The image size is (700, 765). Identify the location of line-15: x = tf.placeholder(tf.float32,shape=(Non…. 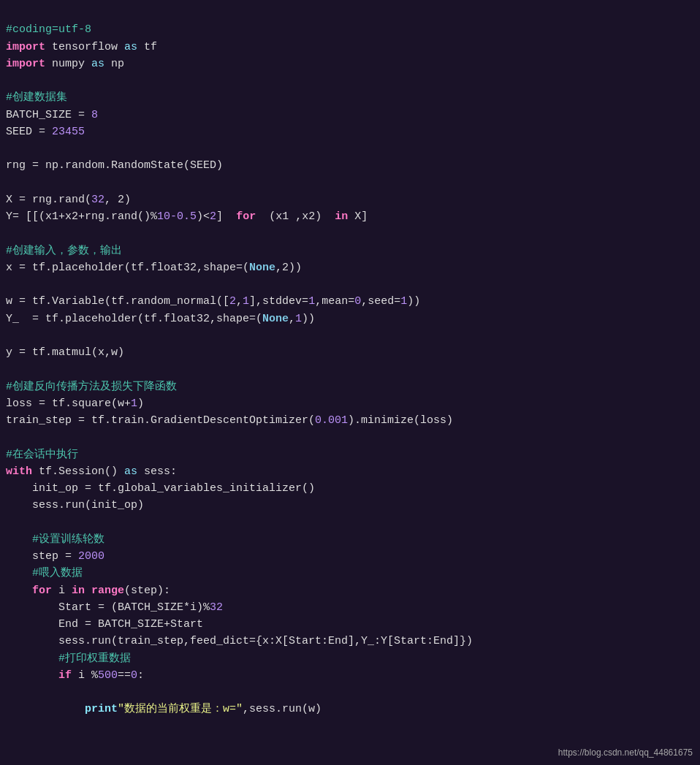
(153, 267).